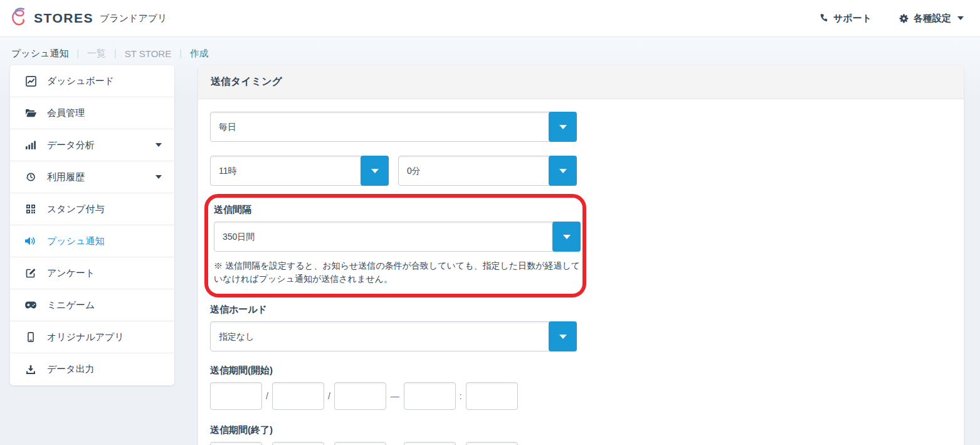 Image resolution: width=980 pixels, height=445 pixels. I want to click on period-start-label: 送信期間(開始), so click(581, 370).